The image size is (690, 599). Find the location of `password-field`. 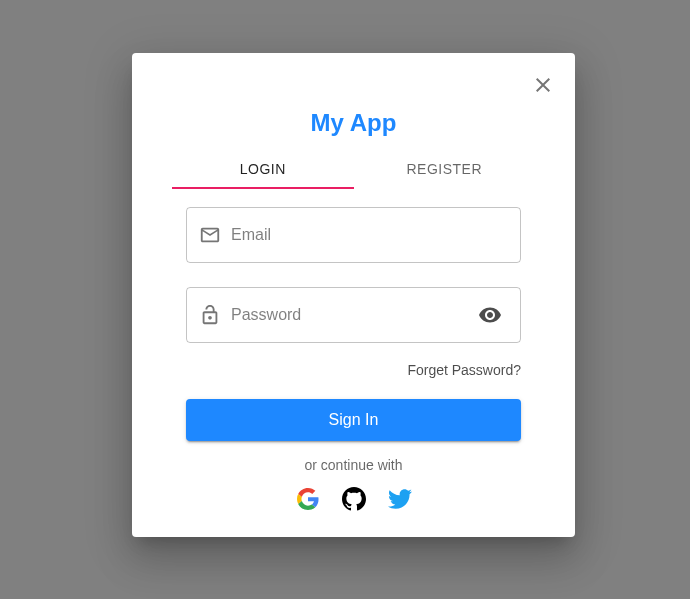

password-field is located at coordinates (352, 315).